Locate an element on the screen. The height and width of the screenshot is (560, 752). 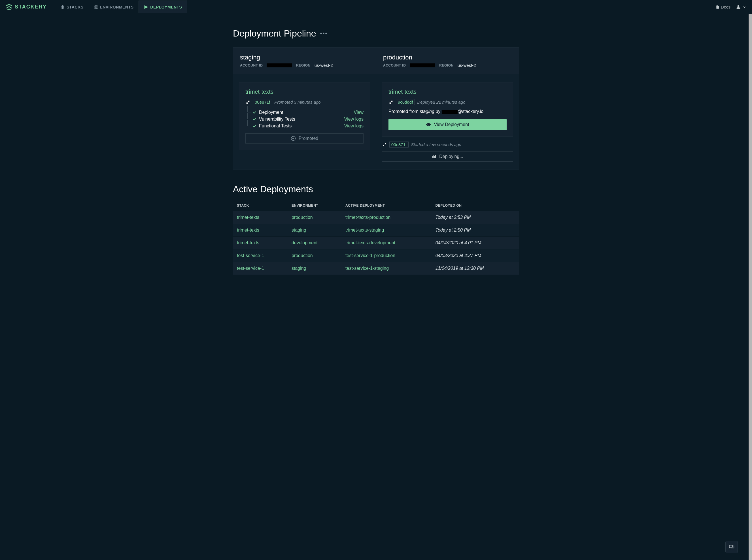
table-row: trimet-textsproductiontrimet-texts-produ… is located at coordinates (376, 218).